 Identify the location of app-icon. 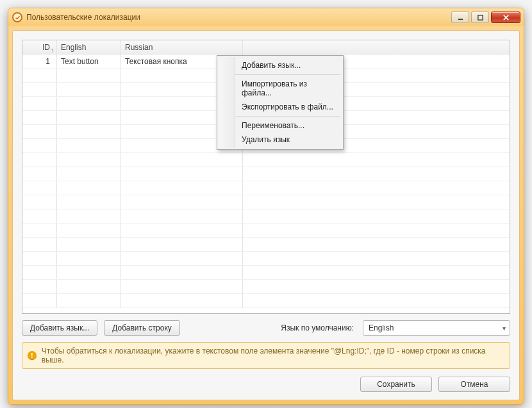
(17, 17).